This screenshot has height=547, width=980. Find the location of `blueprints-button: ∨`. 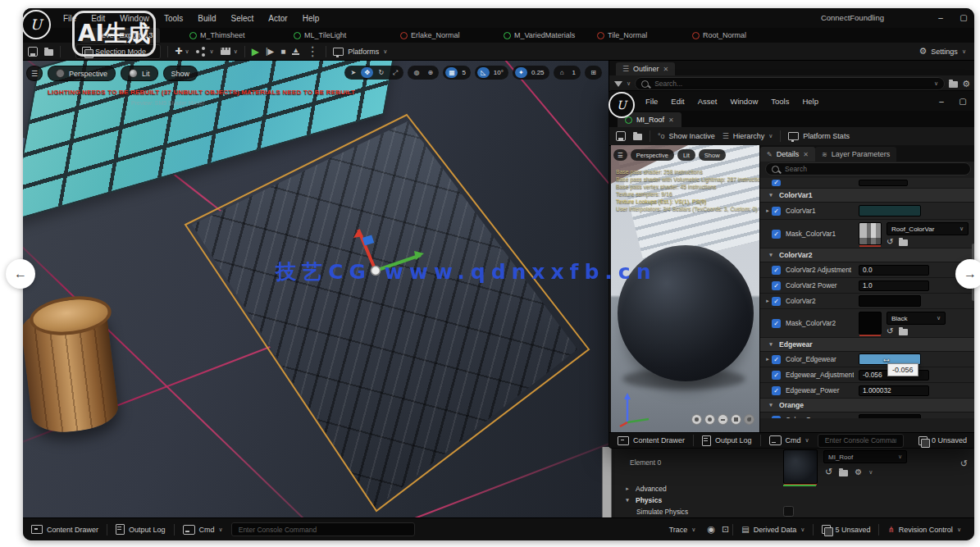

blueprints-button: ∨ is located at coordinates (205, 52).